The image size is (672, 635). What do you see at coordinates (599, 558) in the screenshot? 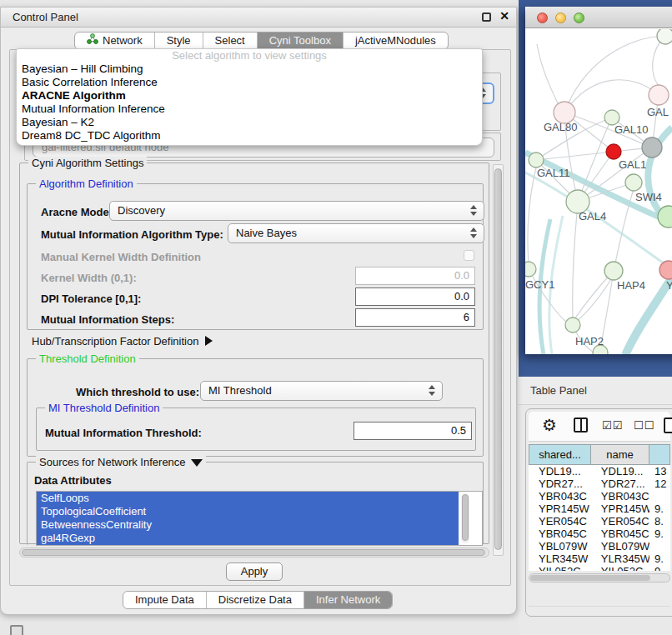
I see `table-row: YLR345WYLR345W9.` at bounding box center [599, 558].